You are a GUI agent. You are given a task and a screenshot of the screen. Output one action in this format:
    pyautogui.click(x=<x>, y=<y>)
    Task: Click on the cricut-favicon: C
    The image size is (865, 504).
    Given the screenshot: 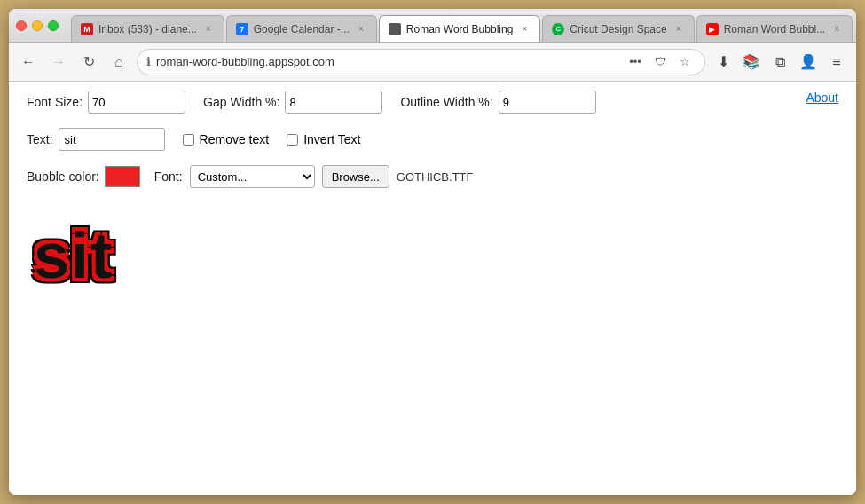 What is the action you would take?
    pyautogui.click(x=558, y=29)
    